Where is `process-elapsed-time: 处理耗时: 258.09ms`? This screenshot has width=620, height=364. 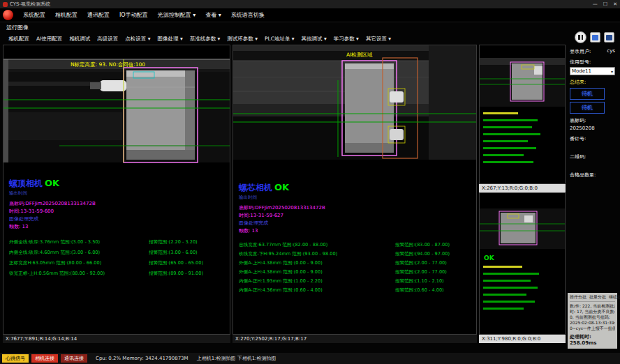
process-elapsed-time: 处理耗时: 258.09ms is located at coordinates (592, 340).